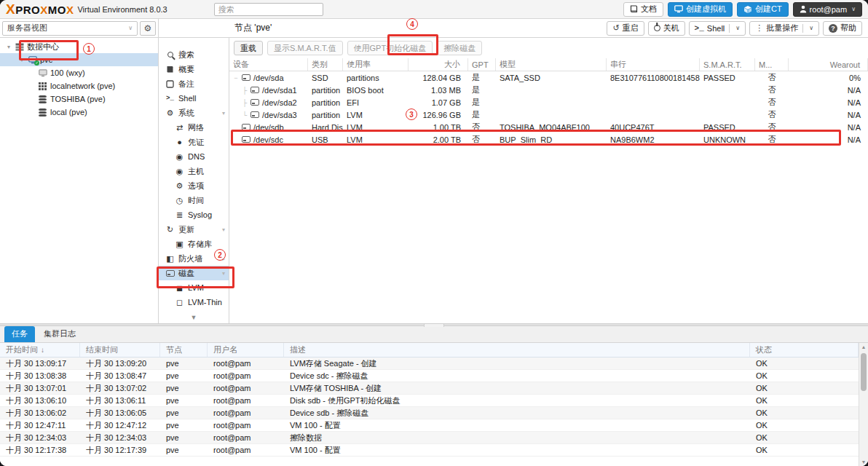 This screenshot has width=868, height=466. What do you see at coordinates (194, 98) in the screenshot?
I see `menu-item-shell: >_Shell` at bounding box center [194, 98].